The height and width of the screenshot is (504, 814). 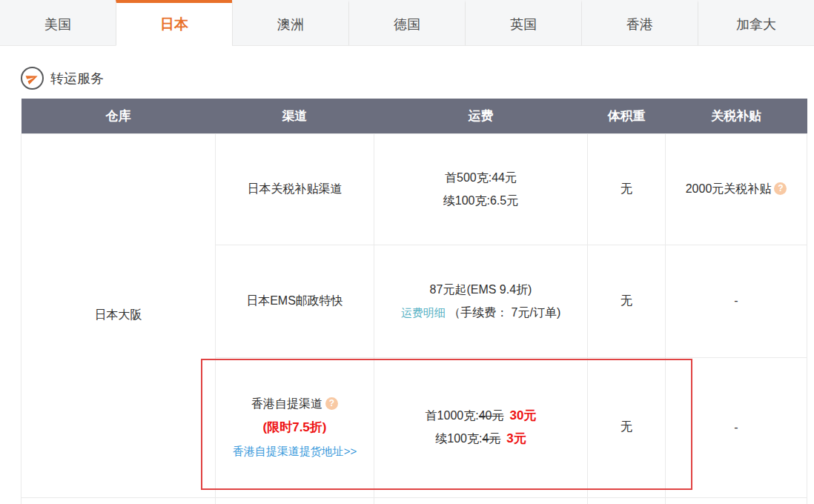 I want to click on tab-canada: 加拿大, so click(x=756, y=23).